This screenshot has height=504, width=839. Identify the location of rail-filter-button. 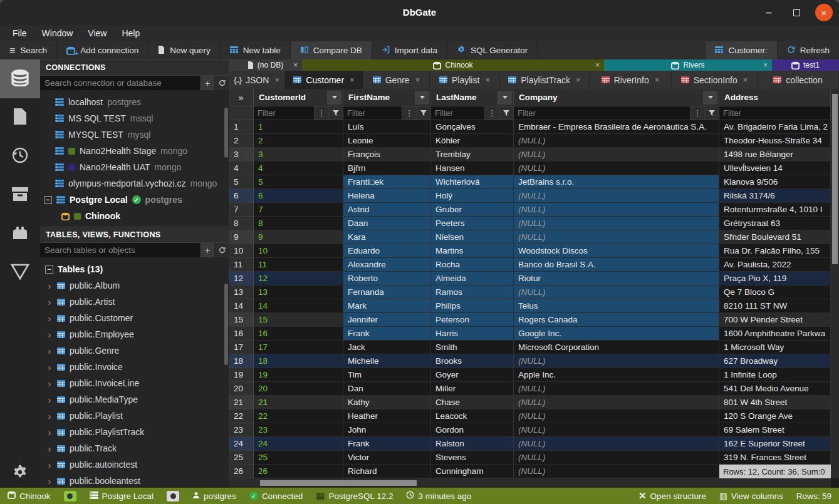
(20, 273).